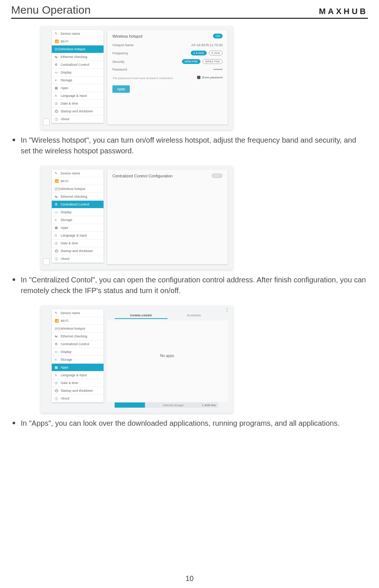  Describe the element at coordinates (57, 88) in the screenshot. I see `apps-icon: ▦` at that location.